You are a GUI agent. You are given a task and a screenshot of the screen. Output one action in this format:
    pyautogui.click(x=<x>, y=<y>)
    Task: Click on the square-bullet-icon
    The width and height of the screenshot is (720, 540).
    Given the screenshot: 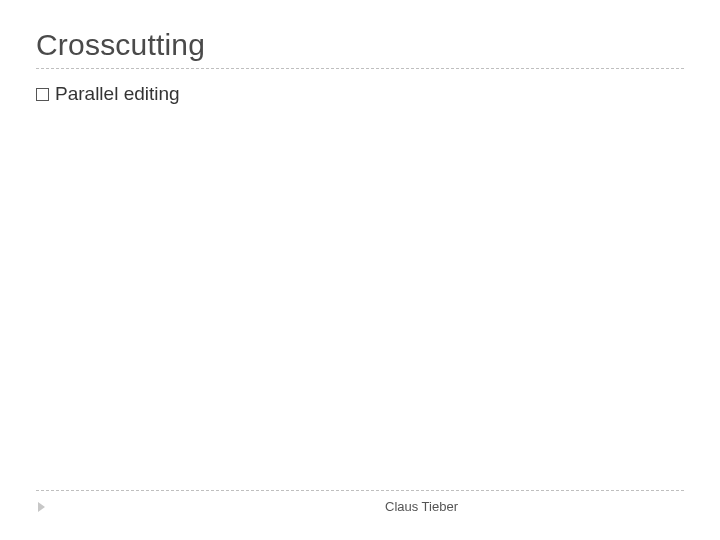 What is the action you would take?
    pyautogui.click(x=42, y=94)
    